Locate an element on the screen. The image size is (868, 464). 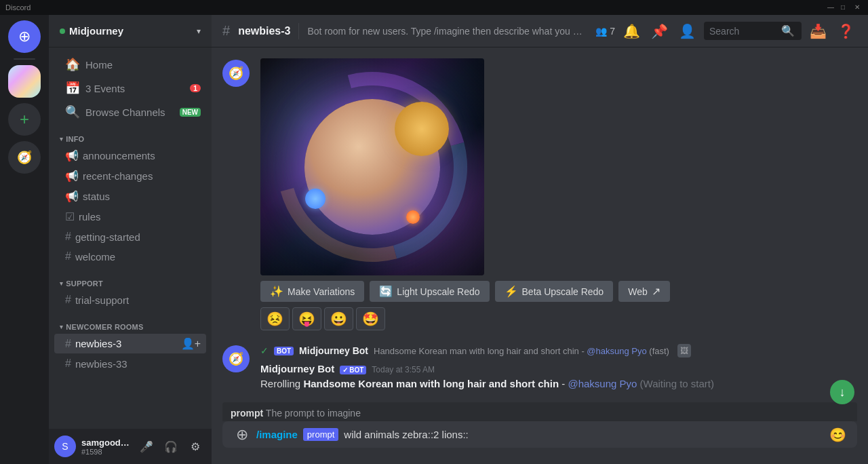
user-tag-label: #1598 is located at coordinates (106, 452).